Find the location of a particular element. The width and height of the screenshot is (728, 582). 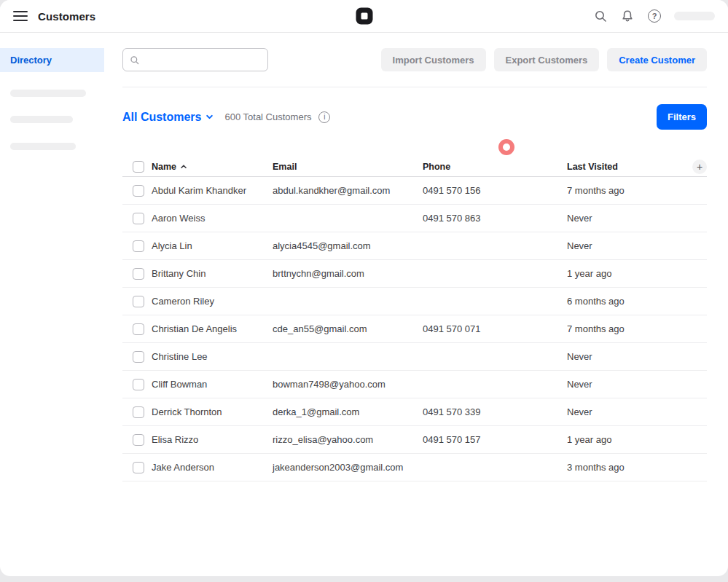

column-header-last-visited: Last Visited is located at coordinates (627, 167).